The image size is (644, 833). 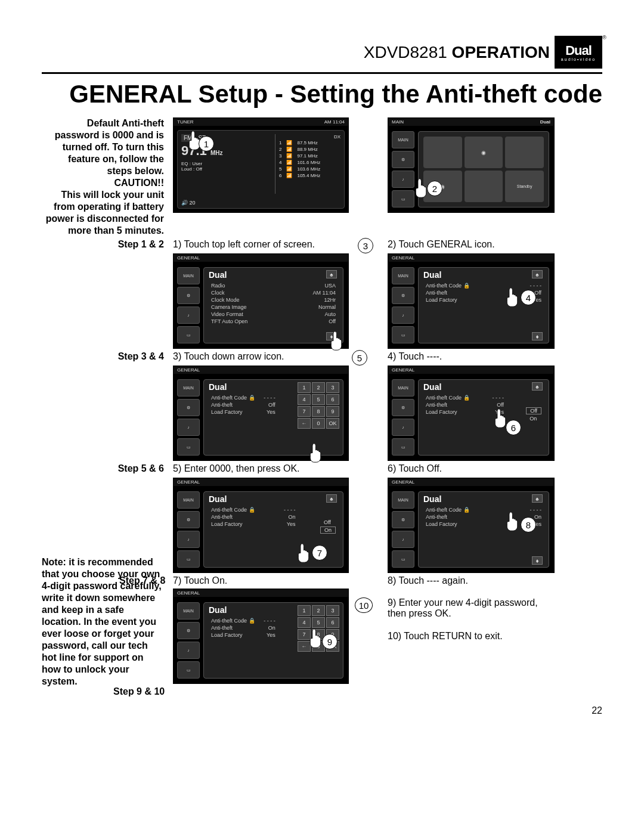 I want to click on step-9-caption: 9) Enter your new 4-digit password, then…, so click(x=471, y=608).